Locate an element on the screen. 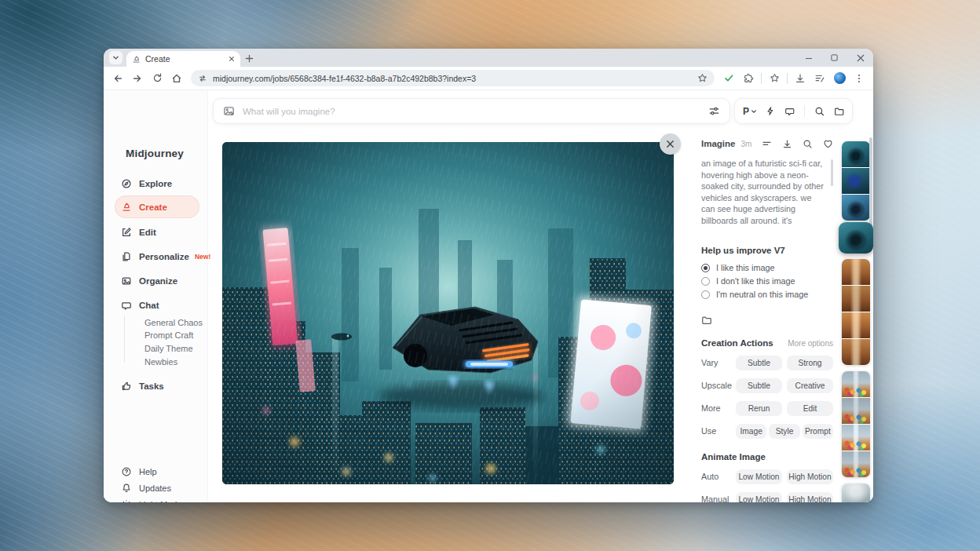 Image resolution: width=980 pixels, height=551 pixels. more-options-link: More options is located at coordinates (810, 344).